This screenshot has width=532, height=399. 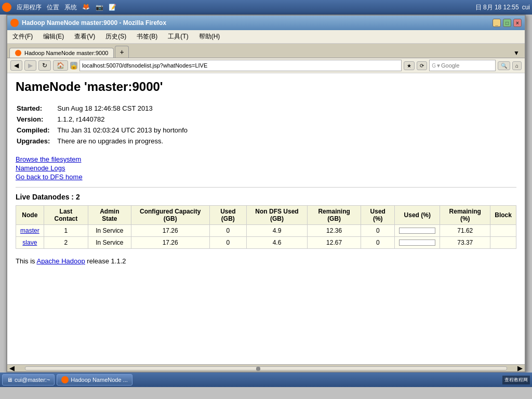 What do you see at coordinates (266, 37) in the screenshot?
I see `menubar: 文件(F) 编辑(E) 查看(V) 历史(S) 书签(B) 工具(T) 帮助(H…` at bounding box center [266, 37].